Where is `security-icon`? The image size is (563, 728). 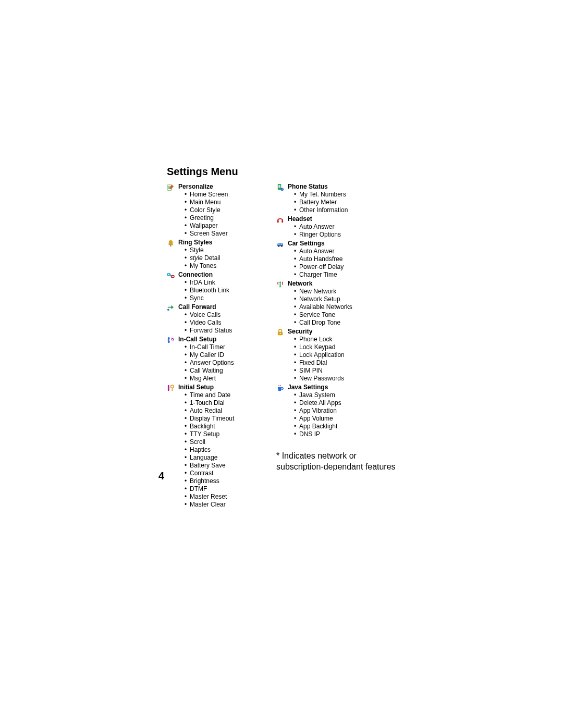
security-icon is located at coordinates (282, 332).